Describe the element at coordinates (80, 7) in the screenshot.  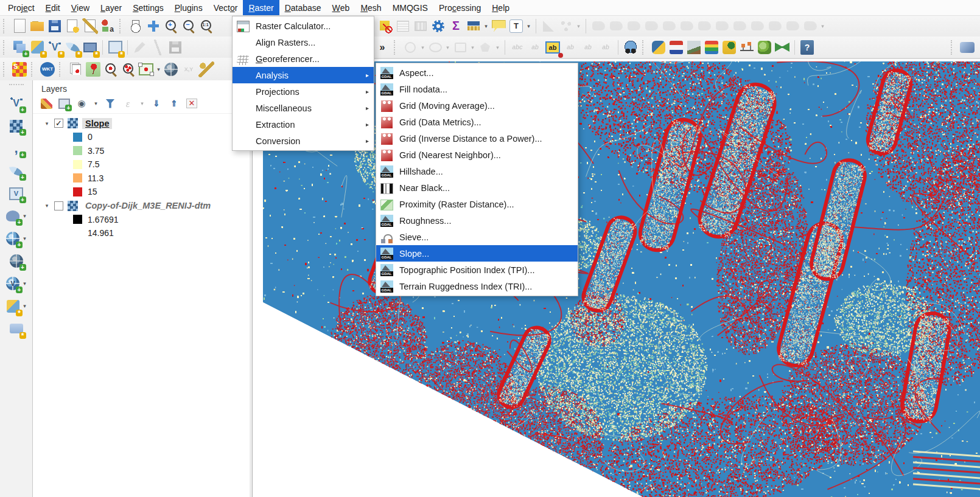
I see `menu-view: View` at that location.